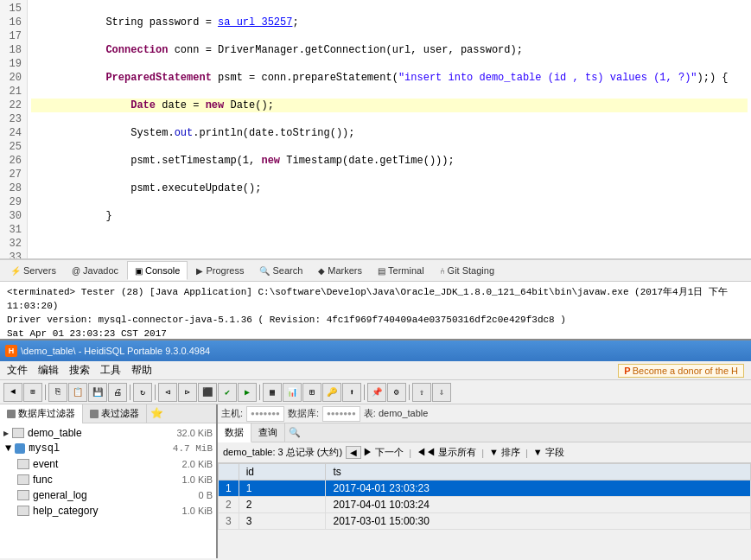 The width and height of the screenshot is (751, 560). What do you see at coordinates (188, 392) in the screenshot?
I see `tb-first-btn: ⊳` at bounding box center [188, 392].